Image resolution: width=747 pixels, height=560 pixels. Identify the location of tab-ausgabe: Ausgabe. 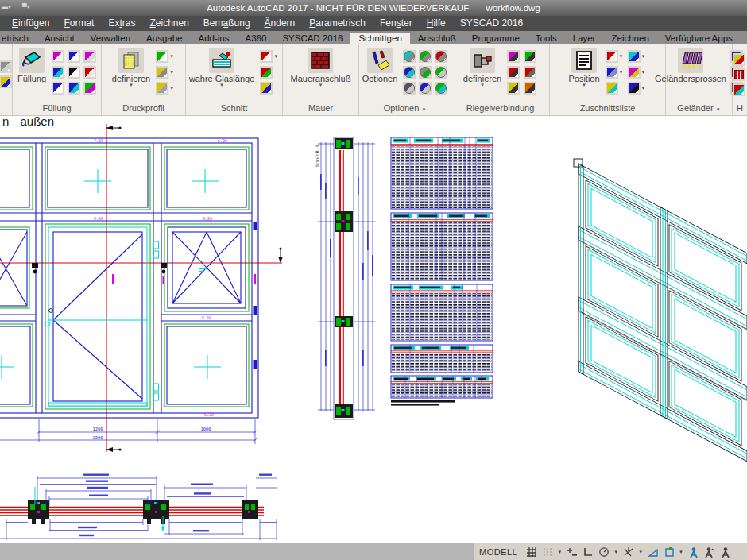
(164, 38).